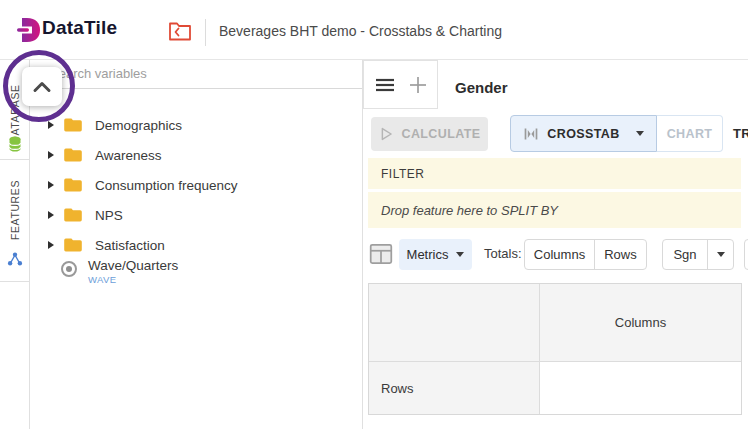 This screenshot has width=748, height=429. What do you see at coordinates (196, 215) in the screenshot?
I see `tree-item-nps: NPS` at bounding box center [196, 215].